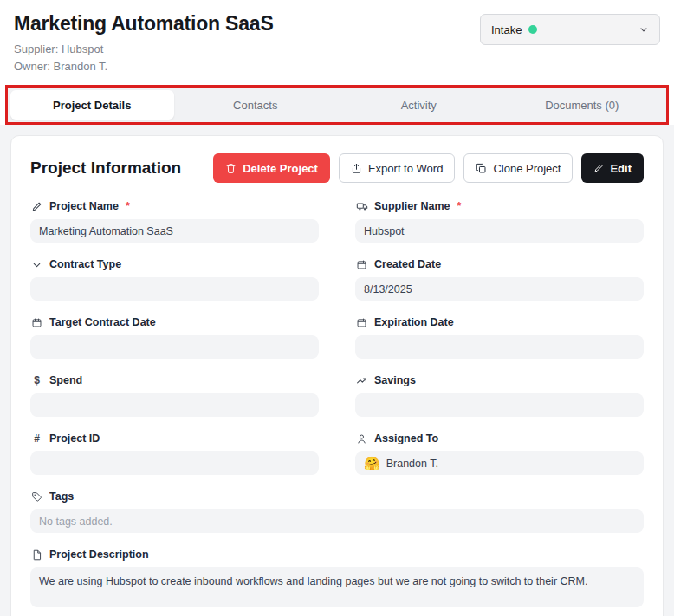 This screenshot has height=616, width=674. What do you see at coordinates (272, 168) in the screenshot?
I see `delete-project-button: Delete Project` at bounding box center [272, 168].